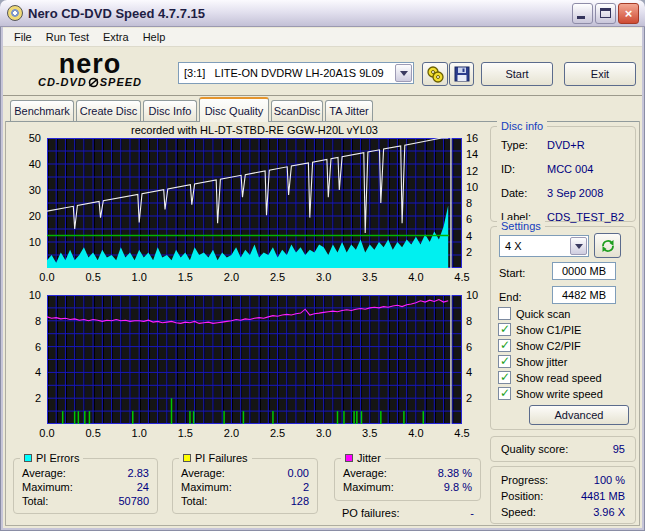 The height and width of the screenshot is (531, 645). Describe the element at coordinates (532, 362) in the screenshot. I see `checkbox-show-jitter: Show jitter` at that location.